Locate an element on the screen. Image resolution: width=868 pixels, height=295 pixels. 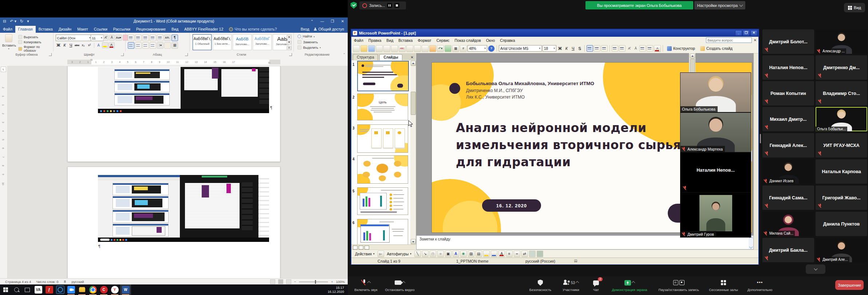
restore-button: ❐ is located at coordinates (332, 21).